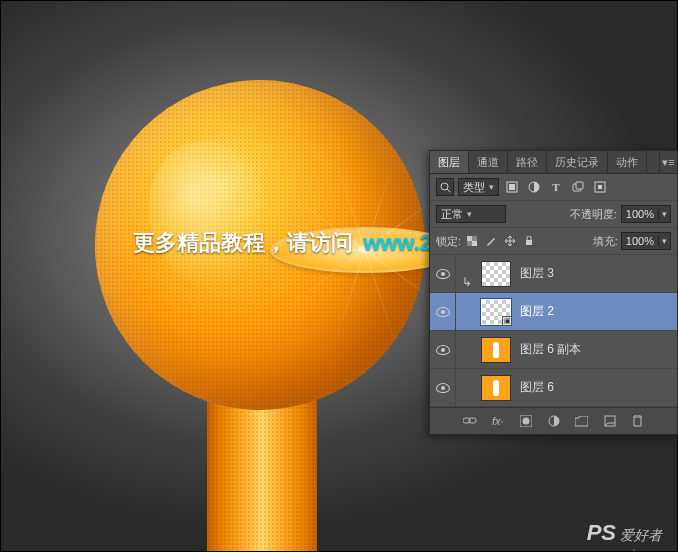 This screenshot has height=552, width=678. I want to click on adjustment-layer-icon, so click(554, 421).